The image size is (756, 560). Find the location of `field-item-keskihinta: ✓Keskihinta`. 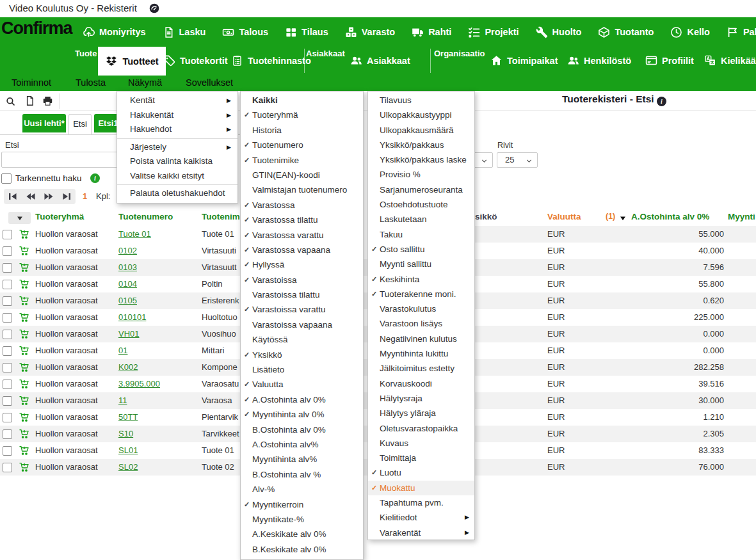

field-item-keskihinta: ✓Keskihinta is located at coordinates (421, 279).